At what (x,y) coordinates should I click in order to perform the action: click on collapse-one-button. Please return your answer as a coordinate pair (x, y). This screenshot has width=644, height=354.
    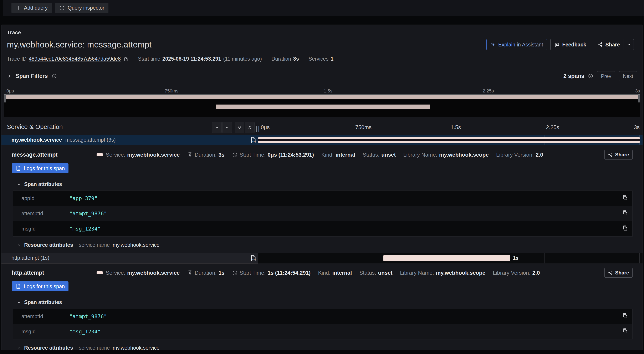
    Looking at the image, I should click on (217, 128).